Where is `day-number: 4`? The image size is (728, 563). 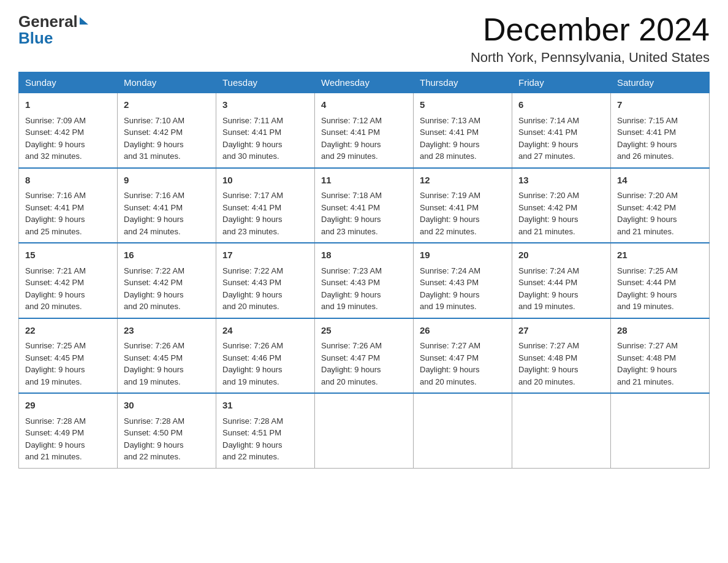
day-number: 4 is located at coordinates (364, 105).